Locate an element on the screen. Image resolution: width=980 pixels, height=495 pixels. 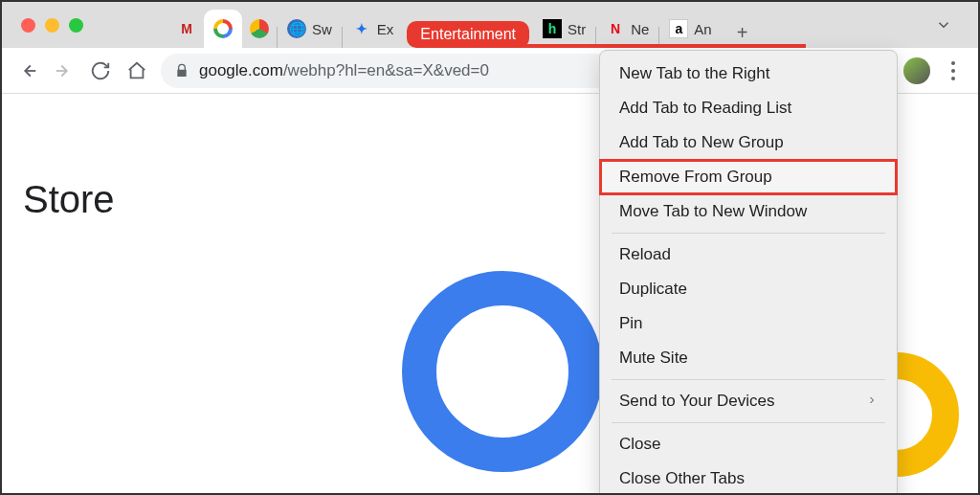
url-path: /webhp?hl=en&sa=X&ved=0 is located at coordinates (387, 71).